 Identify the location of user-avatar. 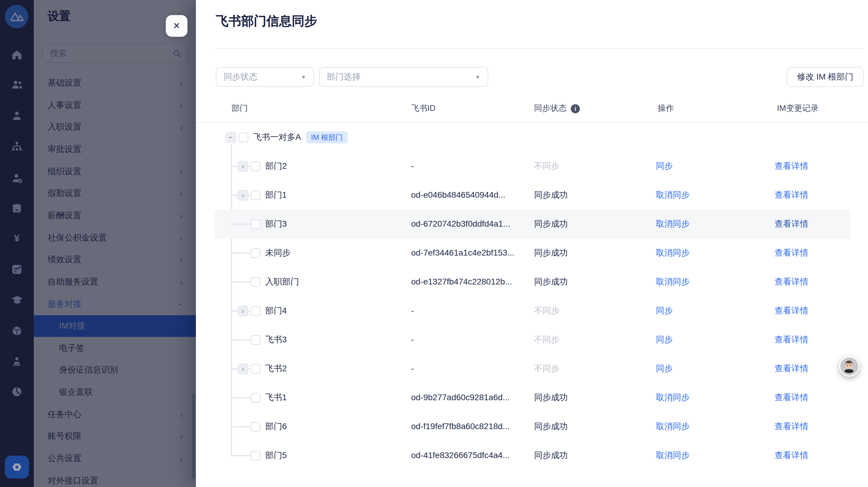
(849, 367).